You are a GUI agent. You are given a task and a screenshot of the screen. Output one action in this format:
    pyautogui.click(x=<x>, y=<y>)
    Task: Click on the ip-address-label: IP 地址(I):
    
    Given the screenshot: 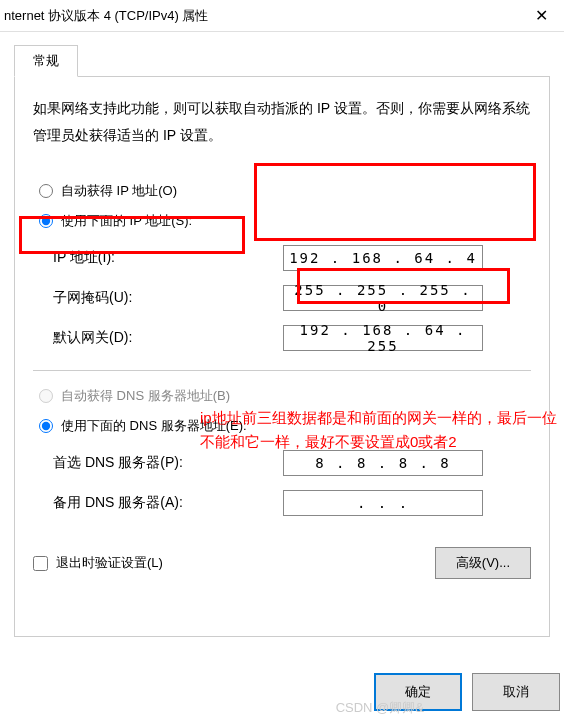 What is the action you would take?
    pyautogui.click(x=163, y=258)
    